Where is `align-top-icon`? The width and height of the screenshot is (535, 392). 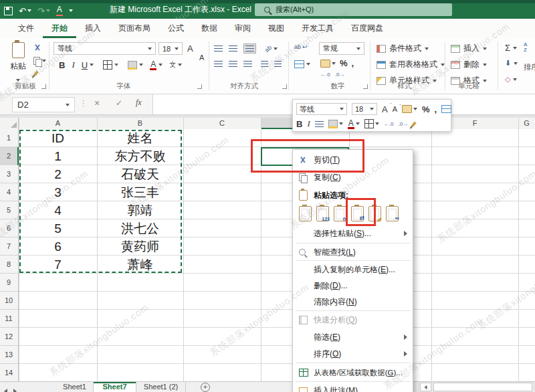
align-top-icon is located at coordinates (218, 48).